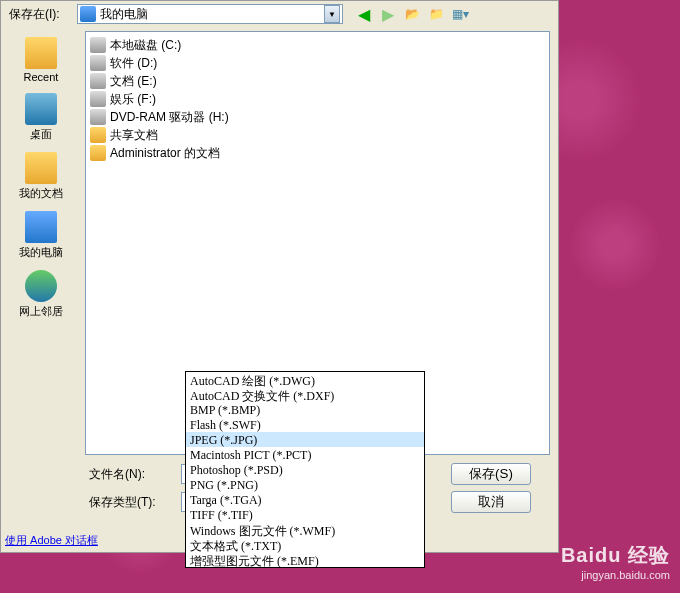  I want to click on filetype-option: BMP (*.BMP), so click(305, 410).